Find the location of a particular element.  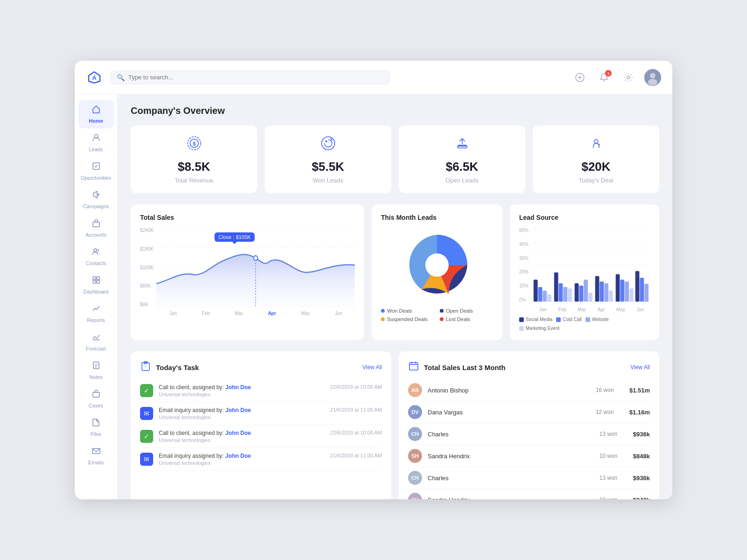

sidebar-item-notes: Notes is located at coordinates (96, 371).